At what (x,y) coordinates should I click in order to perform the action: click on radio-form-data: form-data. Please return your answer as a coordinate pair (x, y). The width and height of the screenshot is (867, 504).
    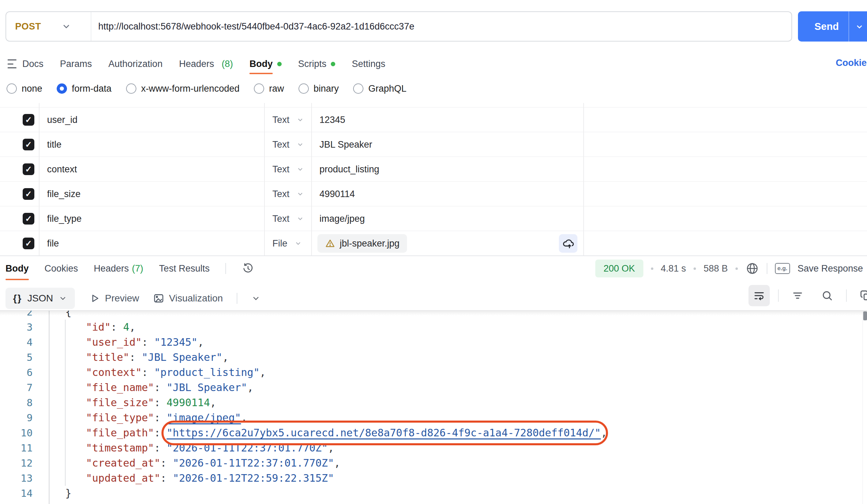
    Looking at the image, I should click on (84, 89).